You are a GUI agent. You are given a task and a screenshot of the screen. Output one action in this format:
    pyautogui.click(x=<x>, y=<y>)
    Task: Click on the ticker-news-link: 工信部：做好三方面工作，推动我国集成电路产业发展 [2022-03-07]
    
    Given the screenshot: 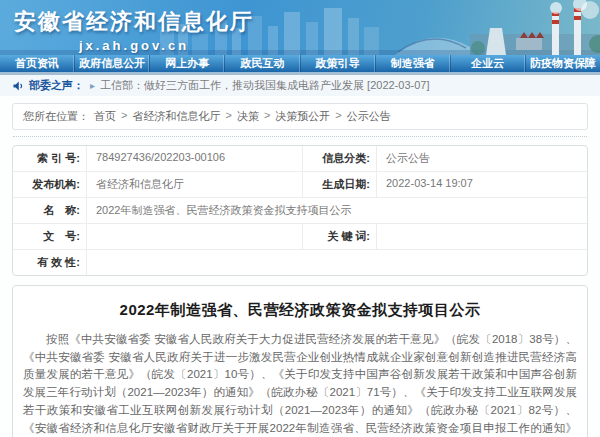 What is the action you would take?
    pyautogui.click(x=264, y=86)
    